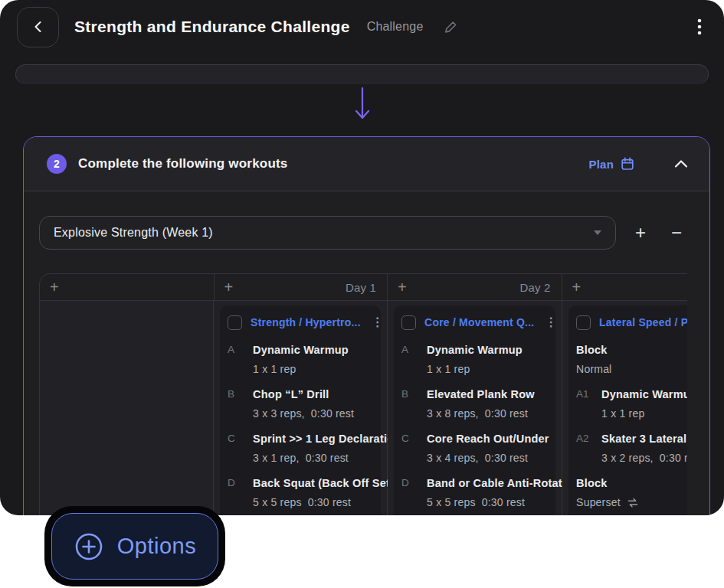 This screenshot has width=724, height=588. I want to click on block-type: Normal, so click(631, 369).